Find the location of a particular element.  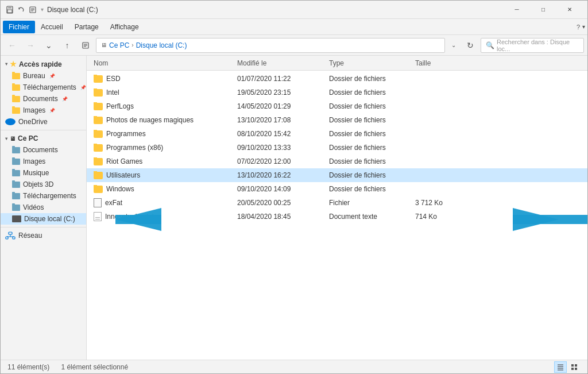

sidebar-label-telechargements: Téléchargements is located at coordinates (49, 87).